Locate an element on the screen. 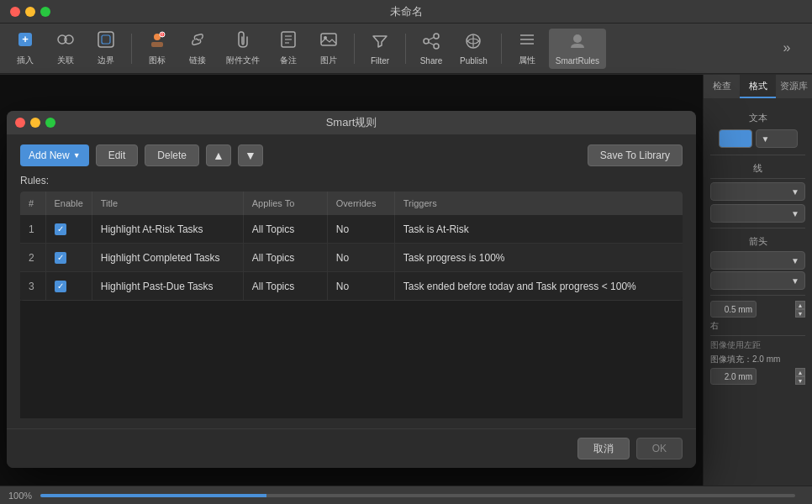  toolbar-filter: Filter is located at coordinates (380, 49).